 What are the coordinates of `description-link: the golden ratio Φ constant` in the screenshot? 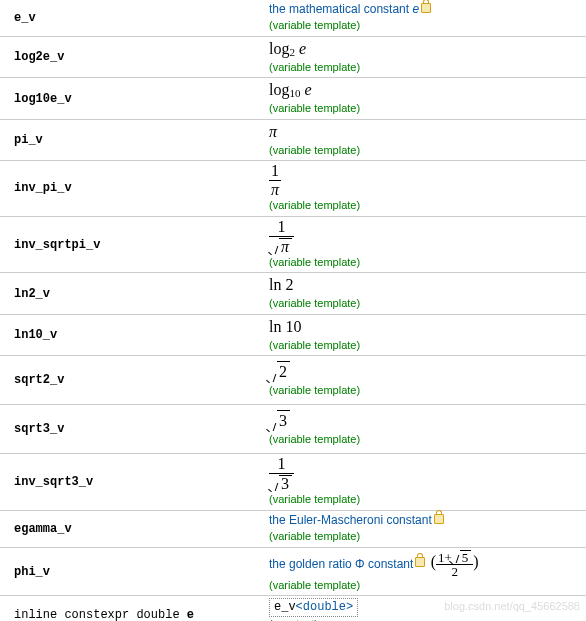 It's located at (341, 563).